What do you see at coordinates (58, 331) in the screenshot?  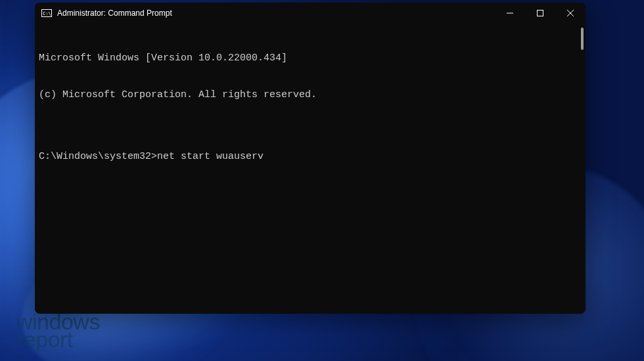 I see `watermark: windows report` at bounding box center [58, 331].